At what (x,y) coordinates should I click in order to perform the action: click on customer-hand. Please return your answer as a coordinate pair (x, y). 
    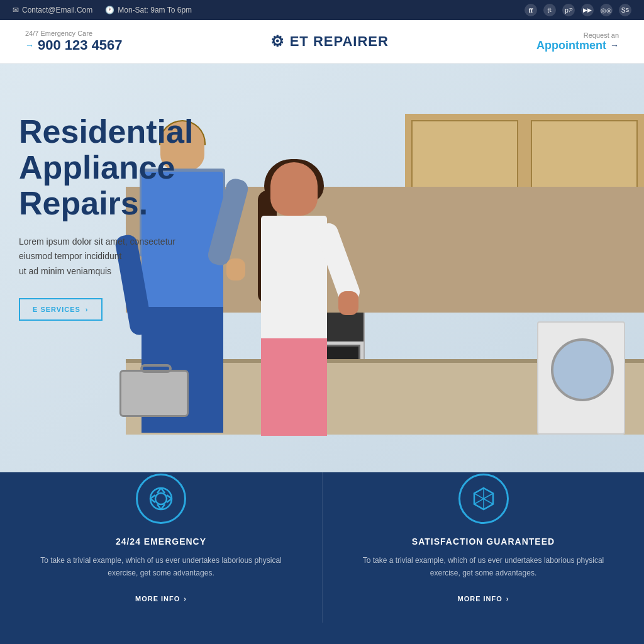
    Looking at the image, I should click on (348, 303).